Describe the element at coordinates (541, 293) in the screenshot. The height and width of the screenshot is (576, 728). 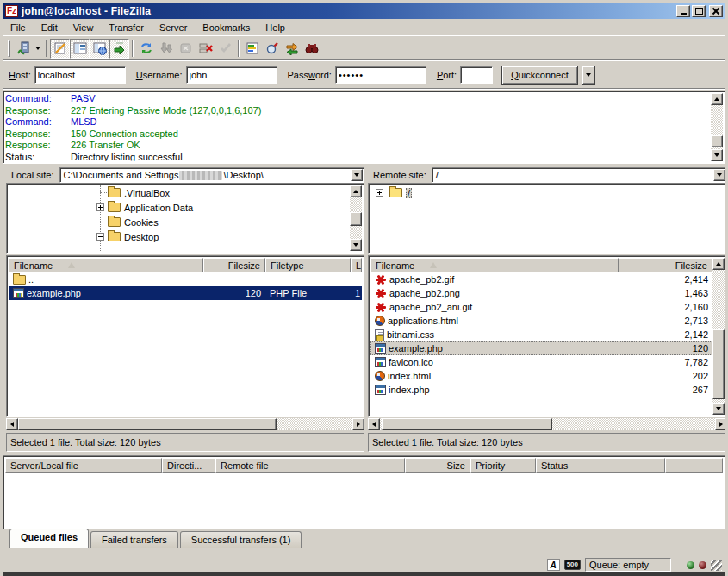
I see `file-row: apache_pb2.png 1,463` at that location.